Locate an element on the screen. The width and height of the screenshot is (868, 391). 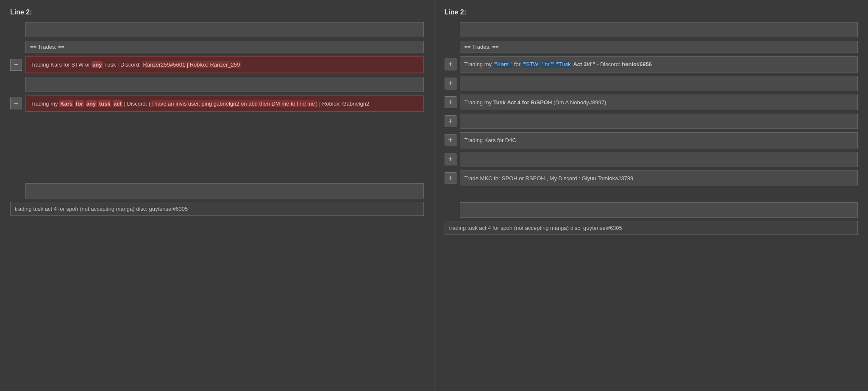
left-footer-text: trading tusk act 4 for spoh (not accepti… is located at coordinates (217, 209).